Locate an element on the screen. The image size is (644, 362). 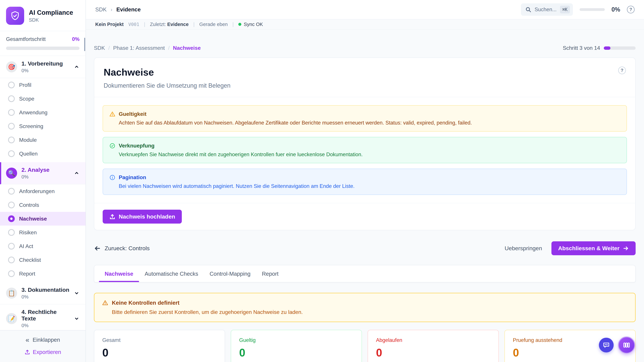
skip-button: Ueberspringen is located at coordinates (524, 248).